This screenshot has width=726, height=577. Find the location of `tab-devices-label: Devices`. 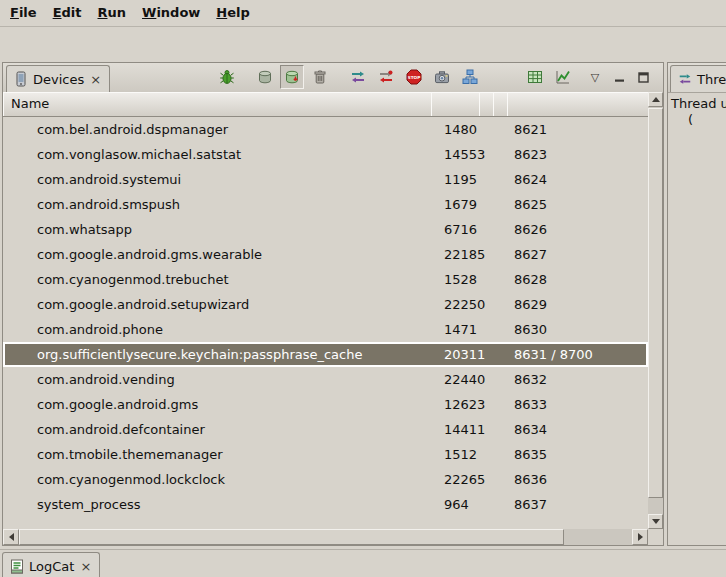

tab-devices-label: Devices is located at coordinates (58, 80).